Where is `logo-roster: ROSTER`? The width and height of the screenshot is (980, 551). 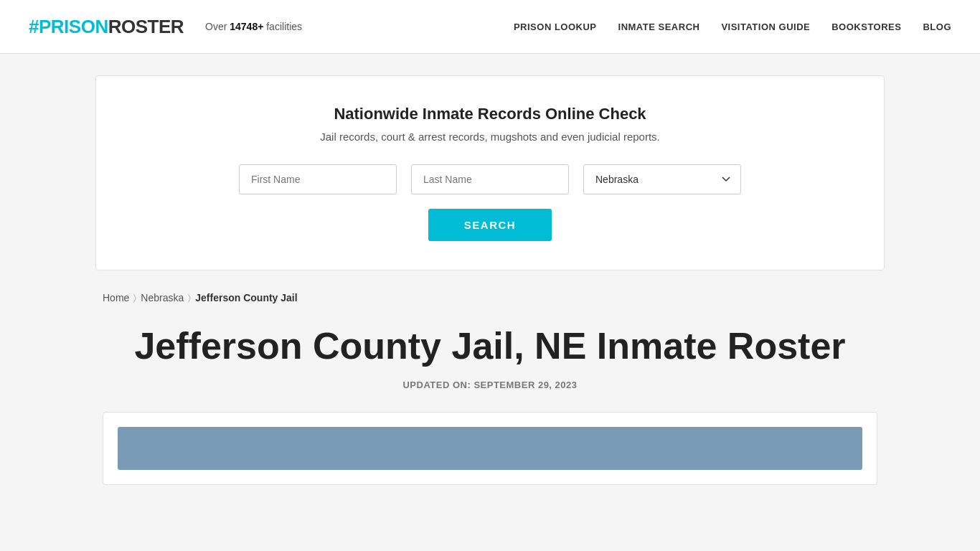
logo-roster: ROSTER is located at coordinates (146, 27).